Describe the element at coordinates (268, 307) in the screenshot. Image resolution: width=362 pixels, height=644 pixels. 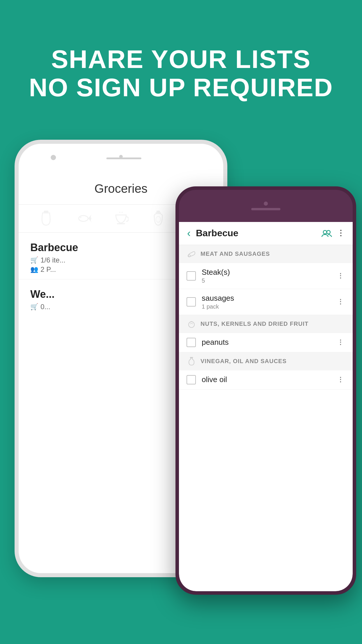
I see `sausages-qty: 1 pack` at that location.